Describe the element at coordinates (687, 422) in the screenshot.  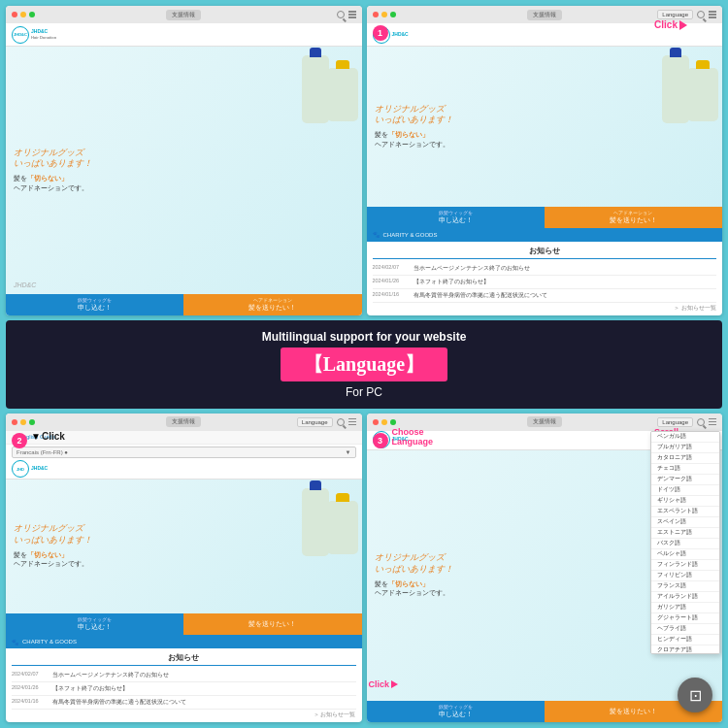
I see `topright-q4: Language` at that location.